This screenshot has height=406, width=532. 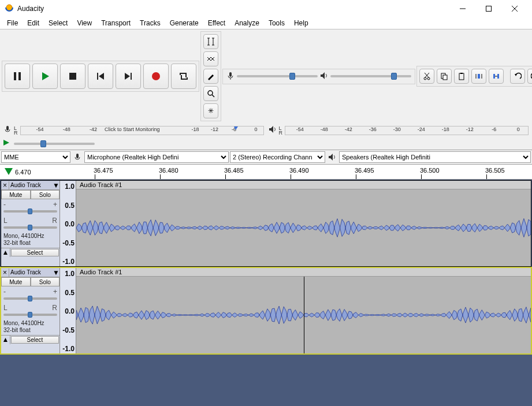 I want to click on skip-start-button, so click(x=101, y=76).